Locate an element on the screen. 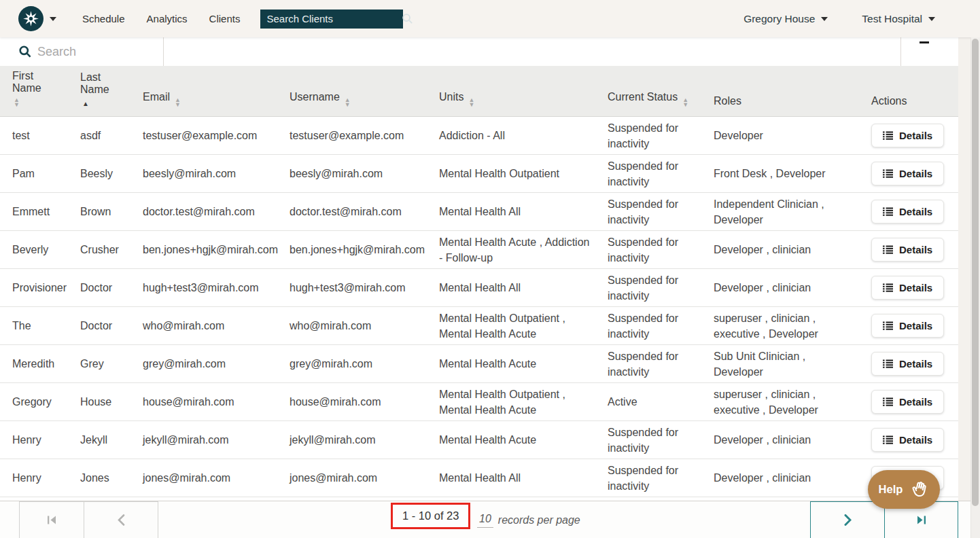 This screenshot has width=980, height=538. table-row: Pam Beesly beesly@mirah.com beesly@mirah… is located at coordinates (479, 174).